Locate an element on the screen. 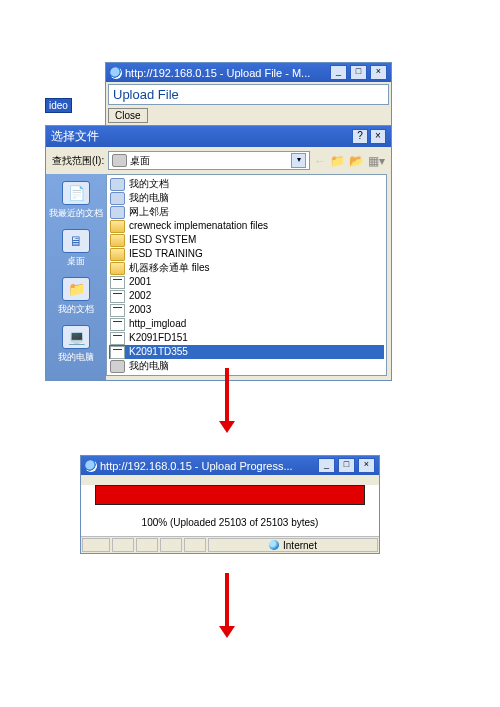  list-item: 我的文档 is located at coordinates (246, 184).